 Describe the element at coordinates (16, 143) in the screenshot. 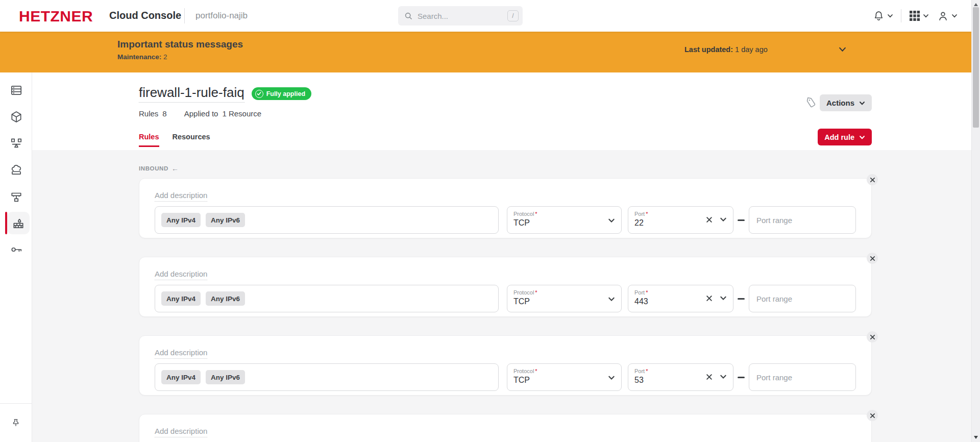

I see `load-balancer-icon` at that location.